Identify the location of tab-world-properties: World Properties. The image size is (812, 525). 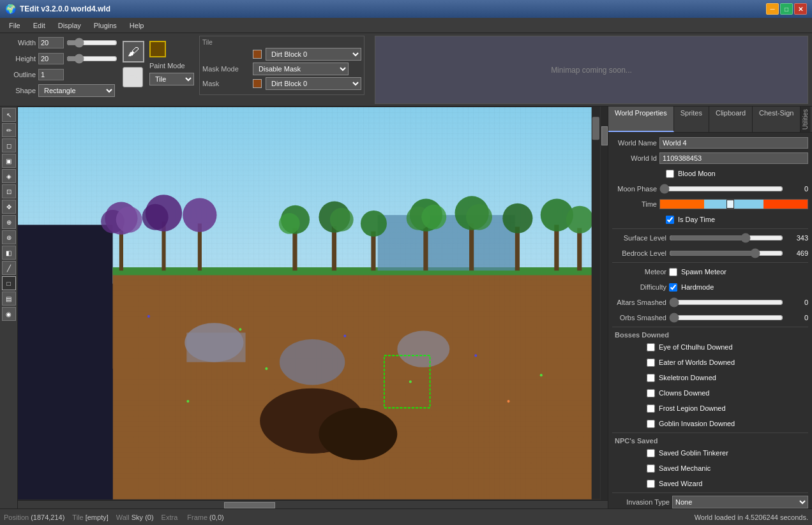
(641, 119).